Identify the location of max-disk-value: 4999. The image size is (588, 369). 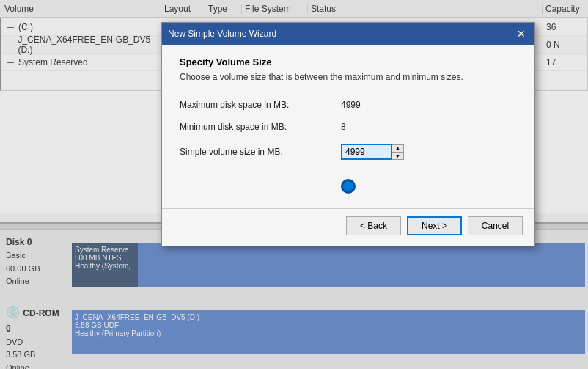
(350, 105).